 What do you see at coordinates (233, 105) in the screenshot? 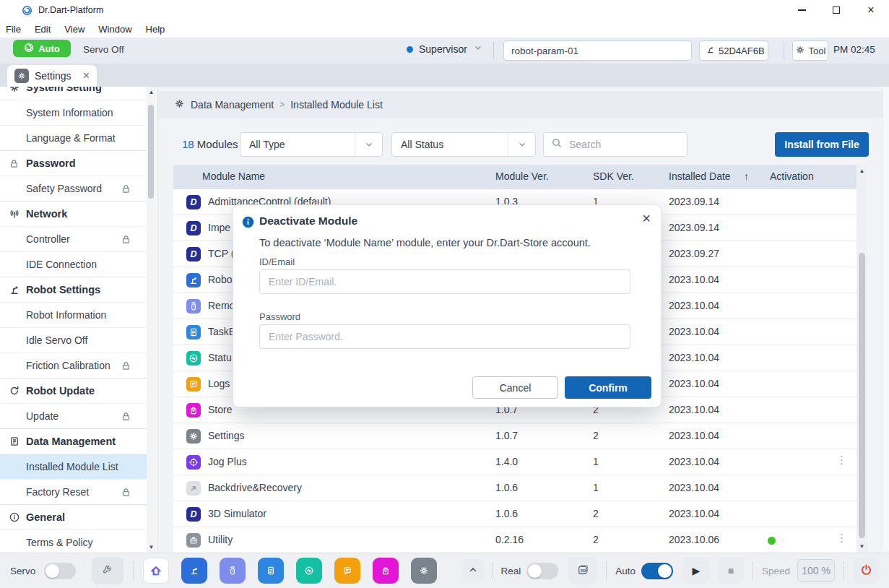
I see `breadcrumb-section: Data Management` at bounding box center [233, 105].